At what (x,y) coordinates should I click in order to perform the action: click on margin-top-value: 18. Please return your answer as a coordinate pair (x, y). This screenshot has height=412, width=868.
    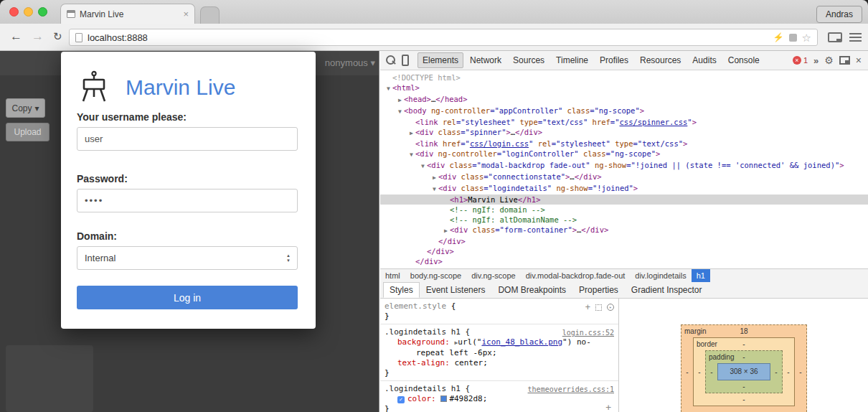
    Looking at the image, I should click on (743, 332).